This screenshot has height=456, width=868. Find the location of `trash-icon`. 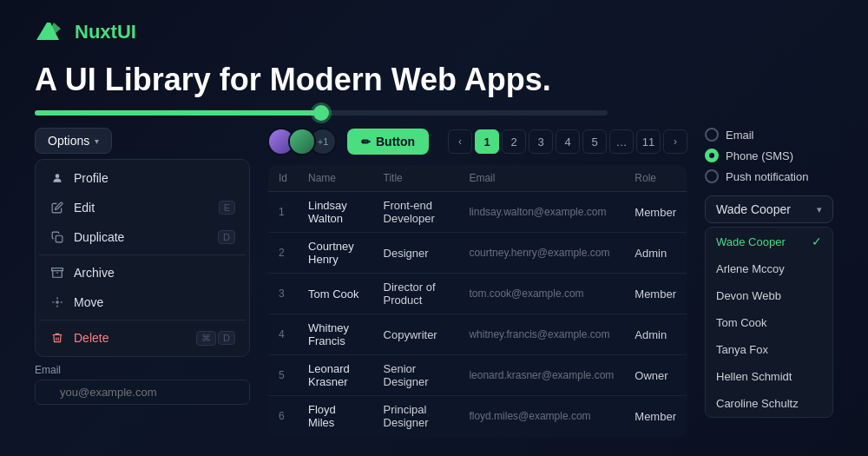

trash-icon is located at coordinates (57, 338).